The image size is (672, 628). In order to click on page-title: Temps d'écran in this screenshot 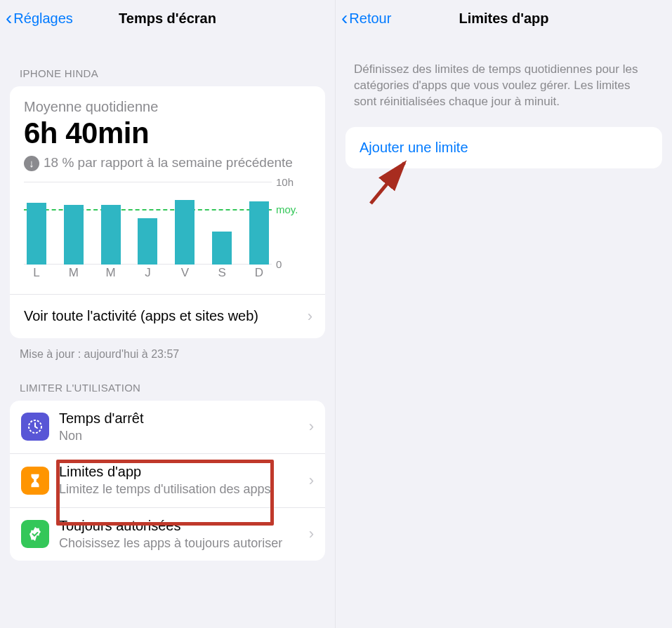, I will do `click(167, 18)`.